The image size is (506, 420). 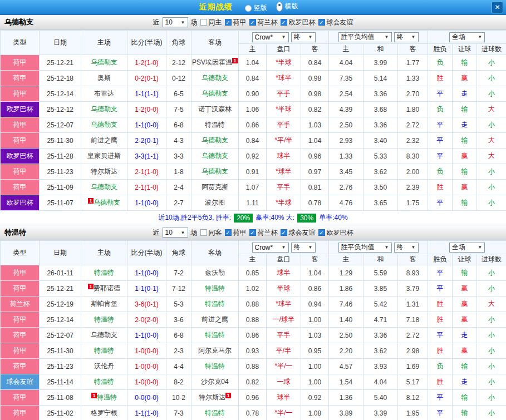 I want to click on close-button: ✕, so click(x=498, y=8).